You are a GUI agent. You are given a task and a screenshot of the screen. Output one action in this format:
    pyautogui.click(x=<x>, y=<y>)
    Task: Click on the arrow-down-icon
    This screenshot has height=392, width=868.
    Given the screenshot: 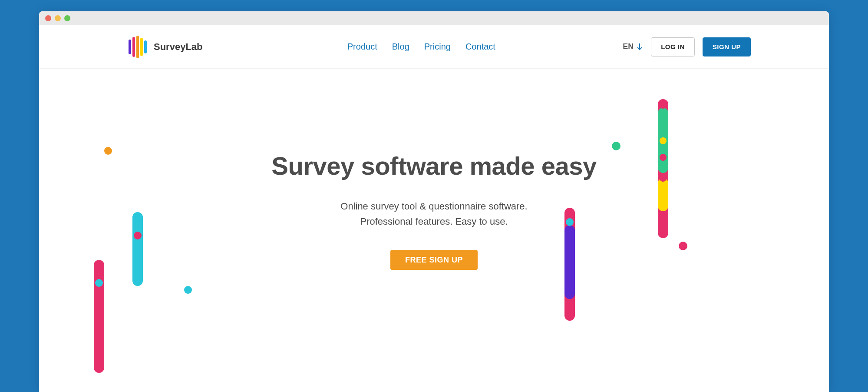 What is the action you would take?
    pyautogui.click(x=640, y=47)
    